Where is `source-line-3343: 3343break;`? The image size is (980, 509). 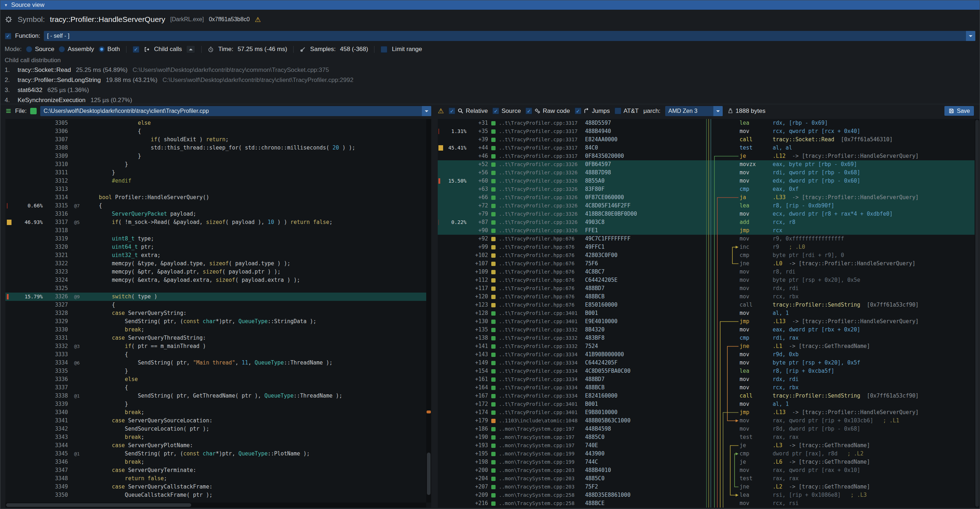 source-line-3343: 3343break; is located at coordinates (218, 437).